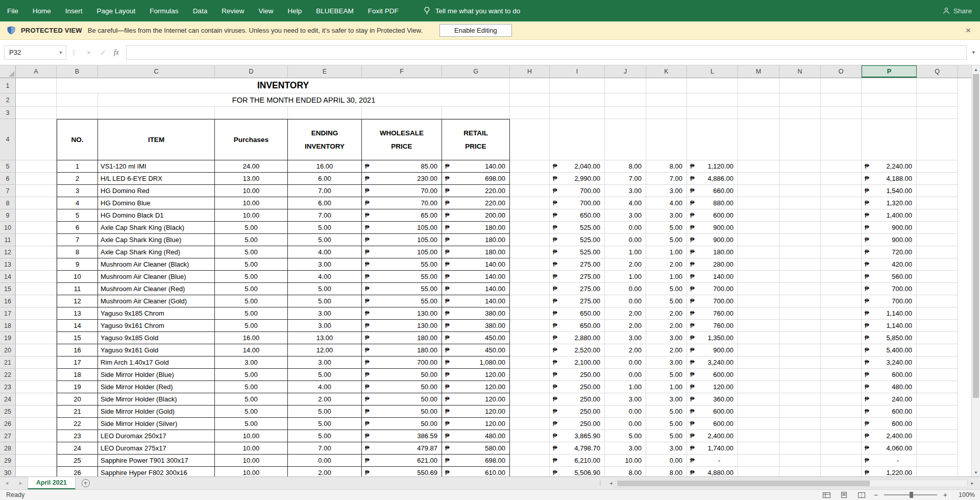 This screenshot has height=500, width=980. I want to click on cell-col-i: ₱5,506.90, so click(577, 472).